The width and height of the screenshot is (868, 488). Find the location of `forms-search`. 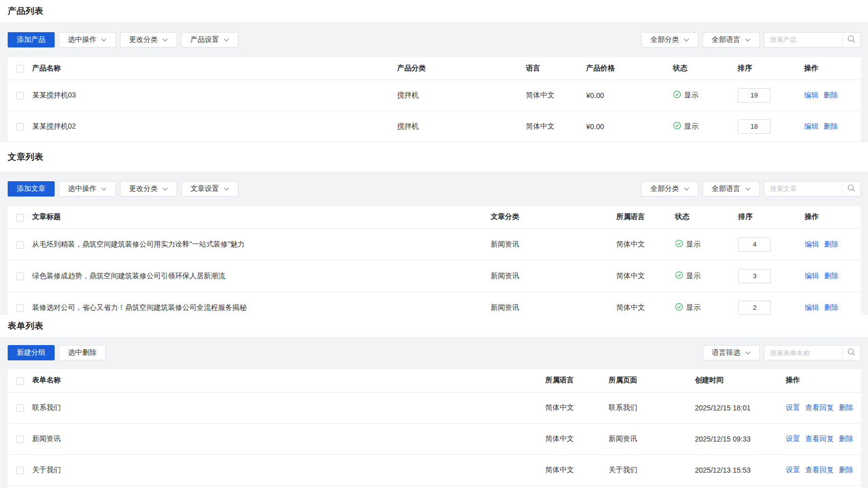

forms-search is located at coordinates (812, 353).